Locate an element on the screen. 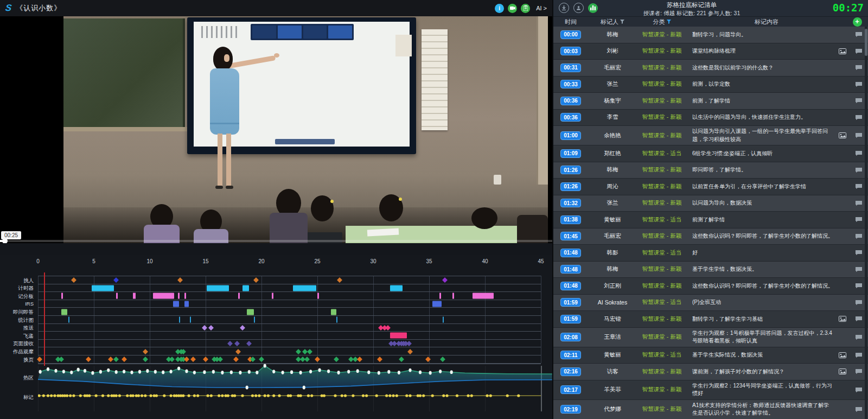 This screenshot has height=419, width=868. time-badge: 01:45 is located at coordinates (571, 236).